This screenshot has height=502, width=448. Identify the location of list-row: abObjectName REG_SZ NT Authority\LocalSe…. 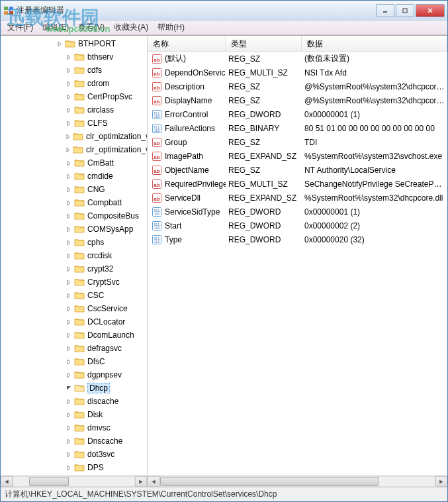
(298, 170).